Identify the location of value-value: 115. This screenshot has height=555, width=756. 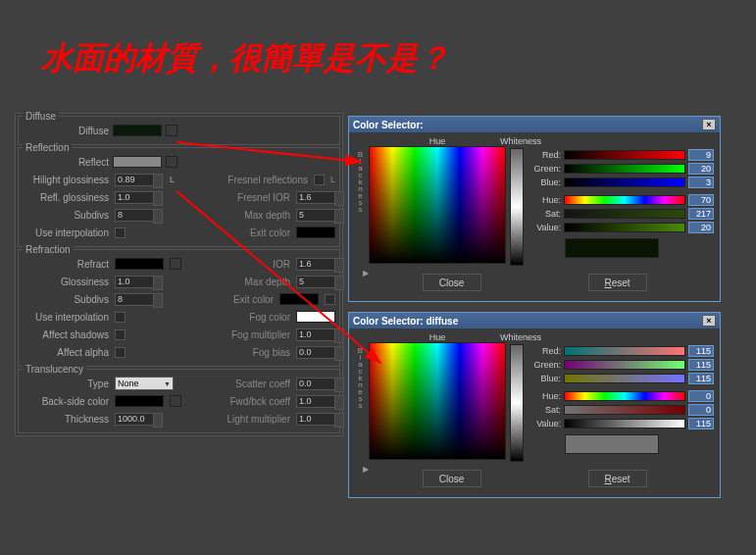
(701, 424).